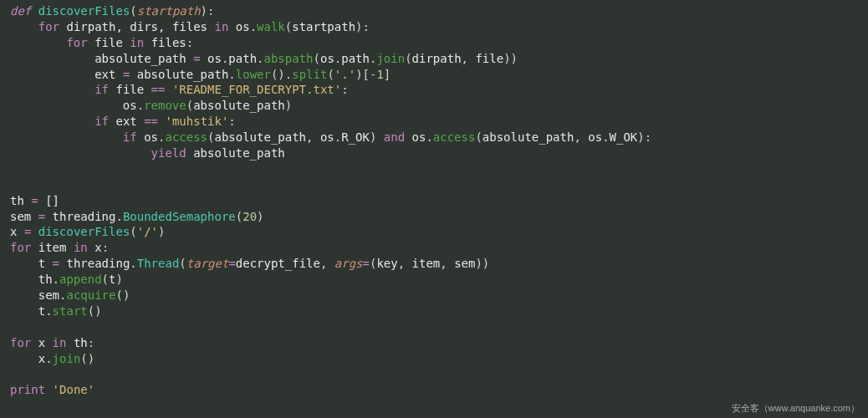 The height and width of the screenshot is (418, 868). I want to click on string: 'muhstik', so click(197, 121).